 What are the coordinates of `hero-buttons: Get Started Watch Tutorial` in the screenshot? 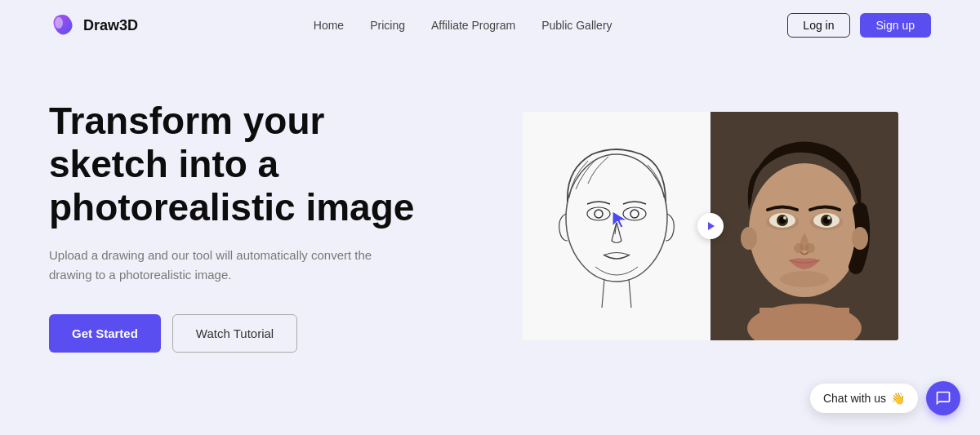 It's located at (245, 333).